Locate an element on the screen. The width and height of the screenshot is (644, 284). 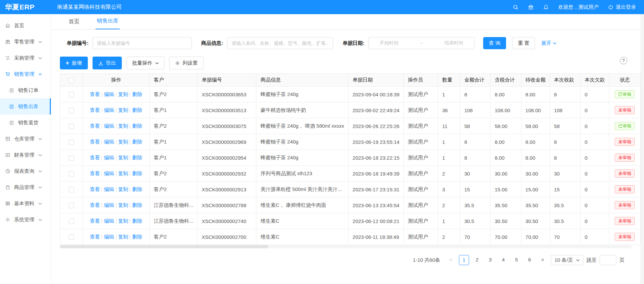
sidebar-item-warehouse: 仓库管理 is located at coordinates (26, 139).